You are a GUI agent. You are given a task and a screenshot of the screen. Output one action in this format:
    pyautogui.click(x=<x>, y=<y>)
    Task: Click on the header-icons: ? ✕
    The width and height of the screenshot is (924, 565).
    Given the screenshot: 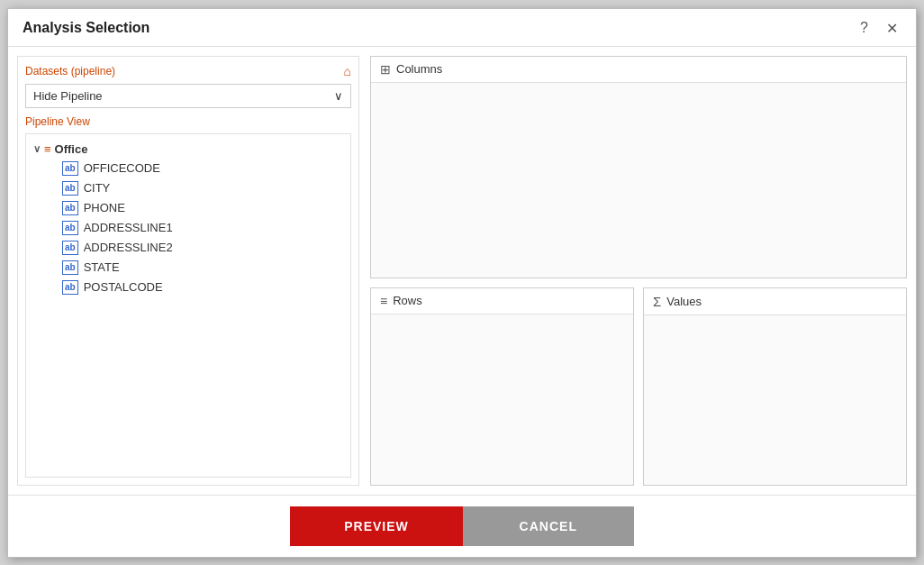 What is the action you would take?
    pyautogui.click(x=879, y=29)
    